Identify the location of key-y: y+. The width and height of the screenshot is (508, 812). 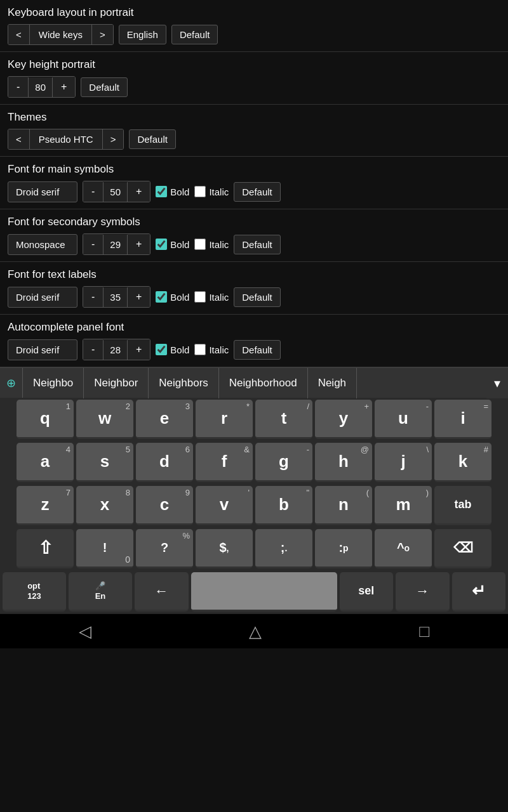
(344, 419).